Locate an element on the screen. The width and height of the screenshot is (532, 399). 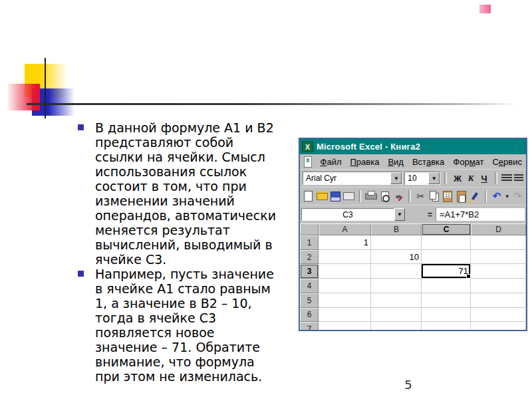
worksheet-icon is located at coordinates (308, 162).